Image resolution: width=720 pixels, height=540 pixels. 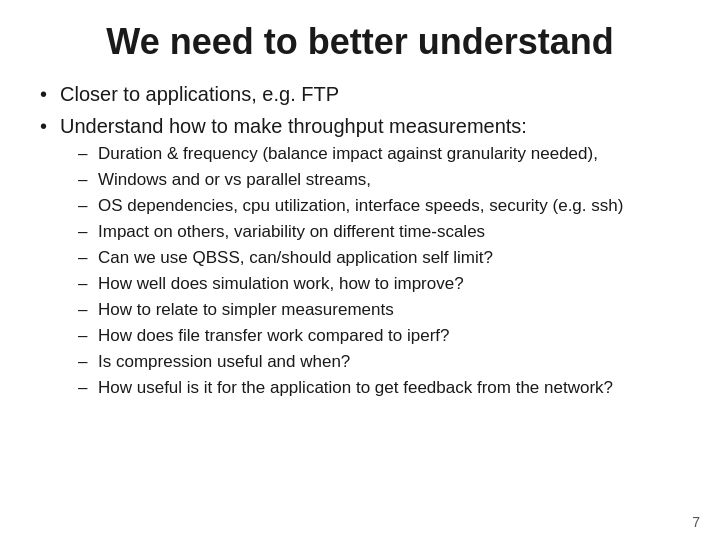 What do you see at coordinates (375, 258) in the screenshot?
I see `sub-bullet-5: Can we use QBSS, can/should application …` at bounding box center [375, 258].